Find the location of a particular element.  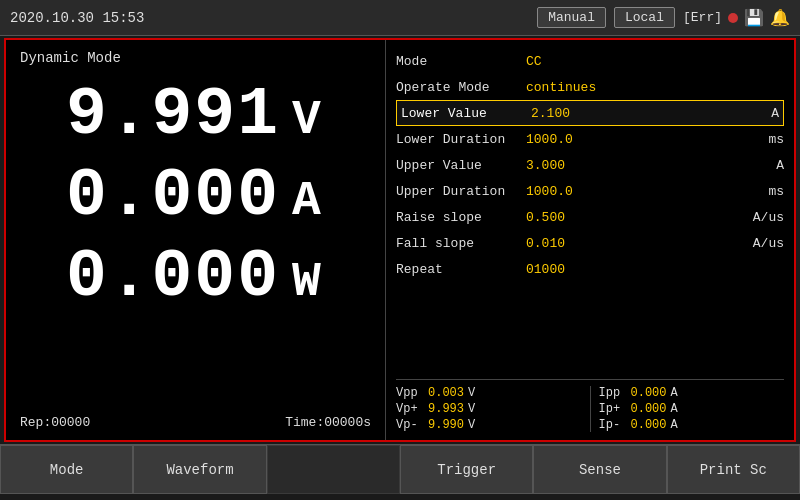

stats-right-value-0: 0.000 is located at coordinates (649, 393).